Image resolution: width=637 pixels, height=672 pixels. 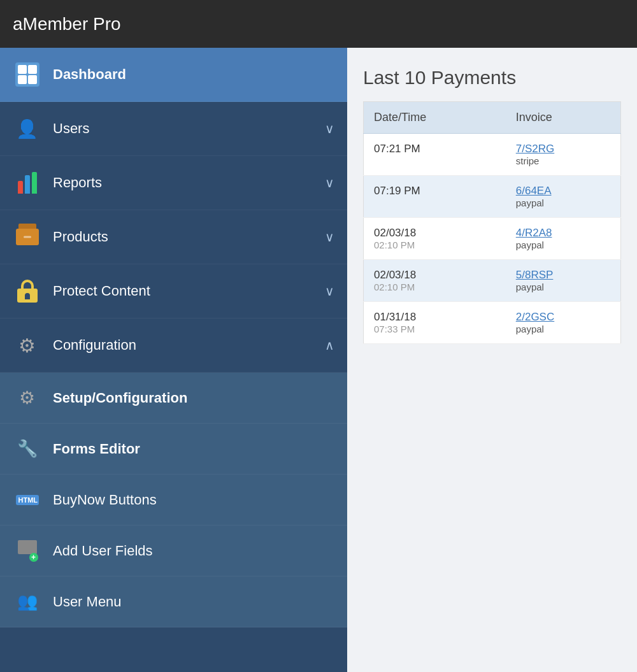 I want to click on sidebar-item-configuration: ⚙ Configuration ∧, so click(x=173, y=345).